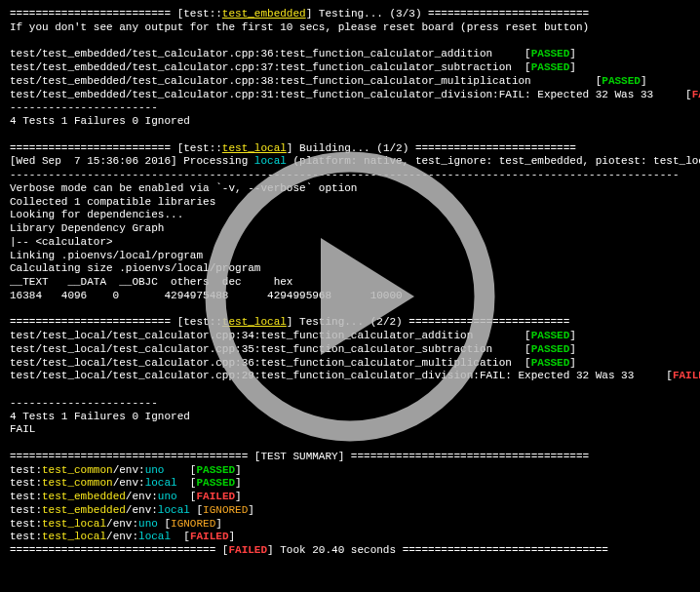  What do you see at coordinates (350, 457) in the screenshot?
I see `test-summary-header: ===================================== [T…` at bounding box center [350, 457].